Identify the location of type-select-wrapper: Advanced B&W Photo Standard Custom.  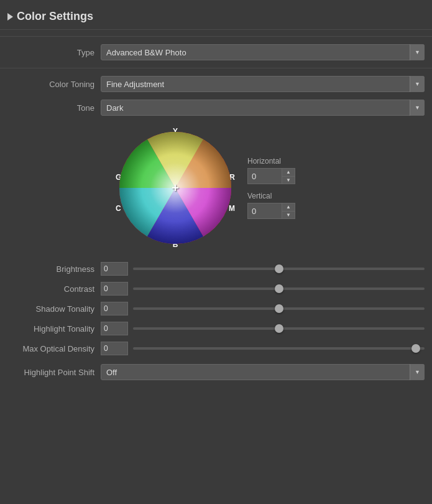
(262, 52).